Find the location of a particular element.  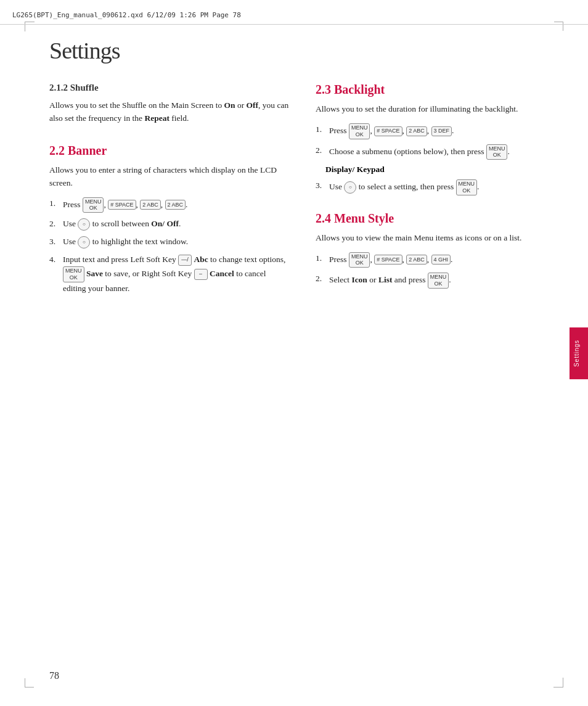

step-22-4: 4. Input text and press Left Soft Key —/… is located at coordinates (170, 274).